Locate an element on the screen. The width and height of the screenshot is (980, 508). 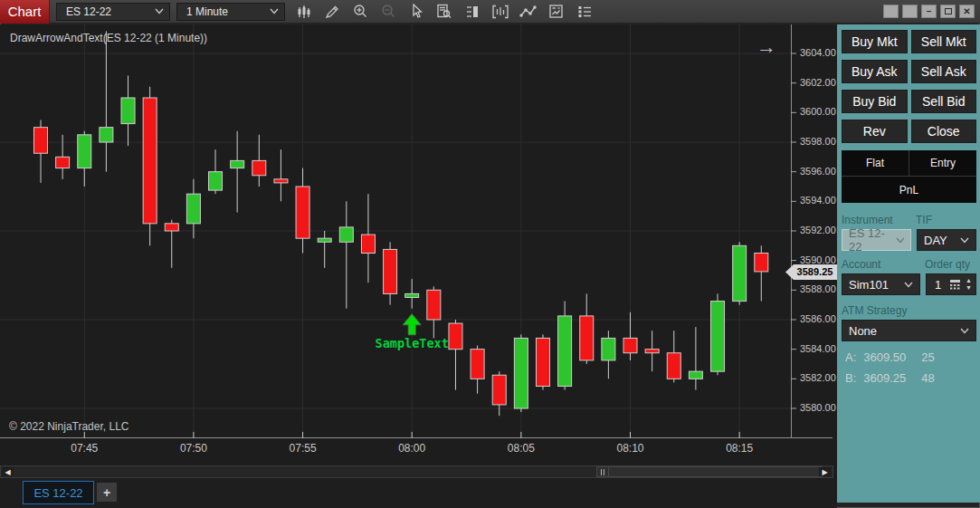
annotation-text: SampleText is located at coordinates (413, 343).